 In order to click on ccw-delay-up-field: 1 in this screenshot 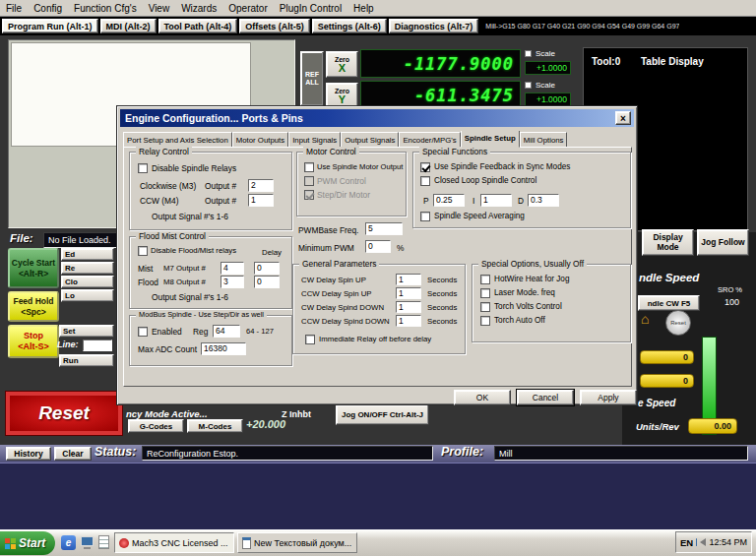, I will do `click(409, 293)`.